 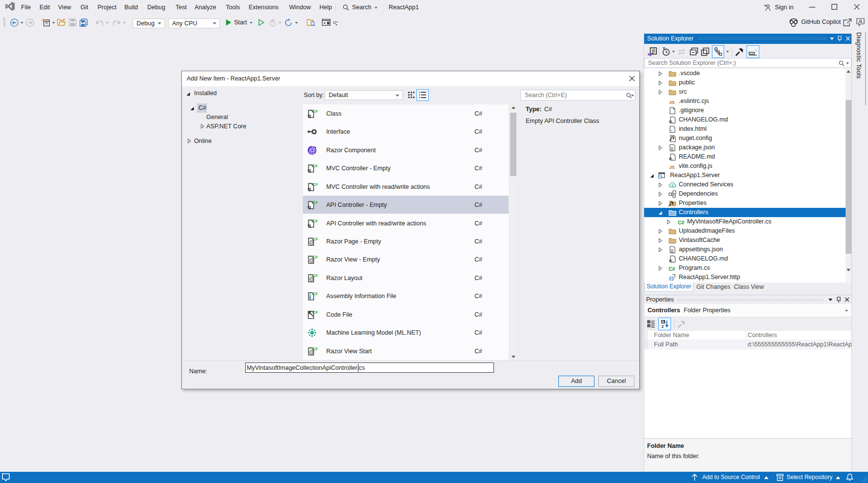 I want to click on svg-text: A, so click(x=663, y=322).